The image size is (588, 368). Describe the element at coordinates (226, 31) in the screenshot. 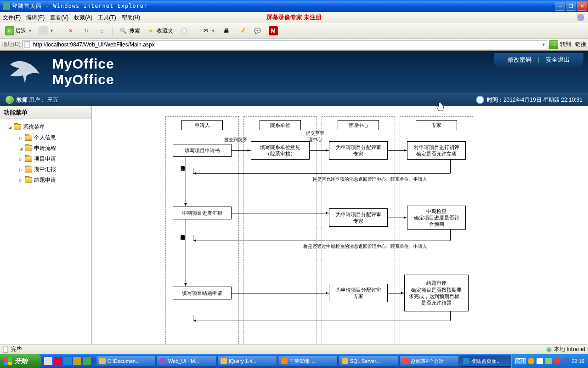

I see `print-button: 🖶` at that location.